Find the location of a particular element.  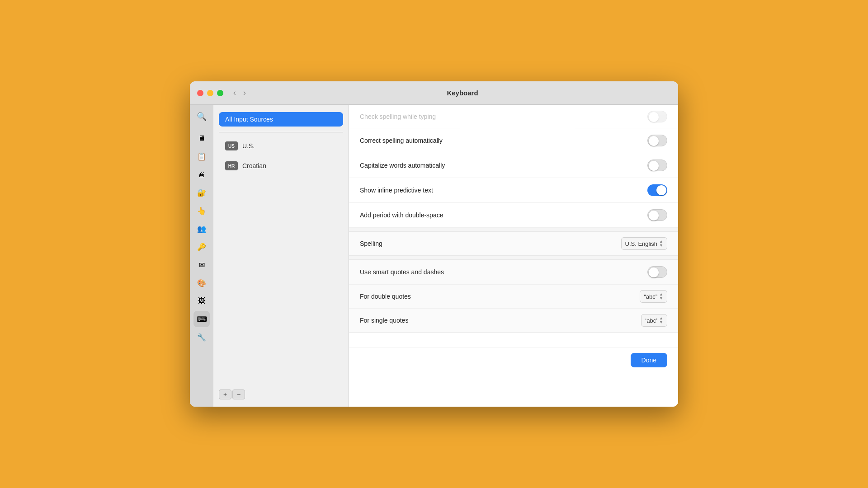

correct-spelling-toggle is located at coordinates (657, 141).